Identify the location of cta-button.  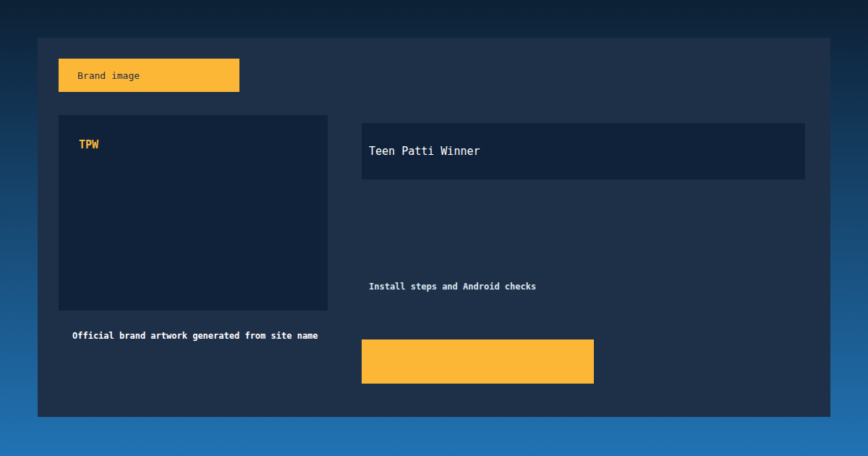
(477, 362).